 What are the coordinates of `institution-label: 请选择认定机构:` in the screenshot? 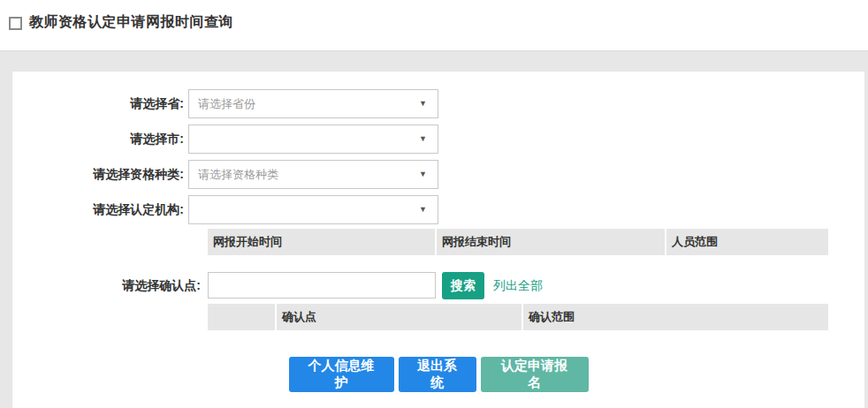 It's located at (98, 210).